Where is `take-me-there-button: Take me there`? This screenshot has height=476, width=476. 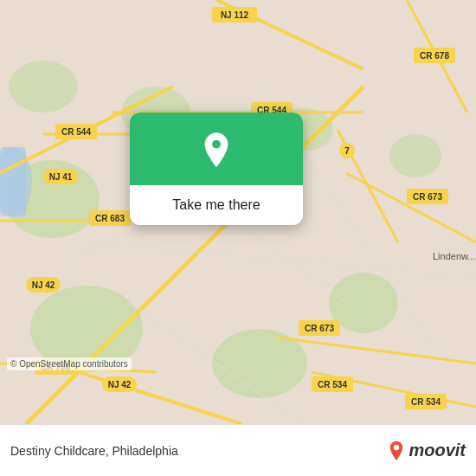
take-me-there-button: Take me there is located at coordinates (216, 205).